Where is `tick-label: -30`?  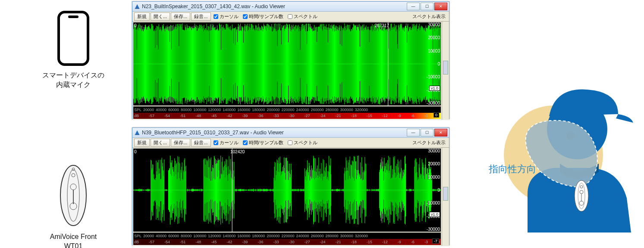
tick-label: -30 is located at coordinates (292, 116).